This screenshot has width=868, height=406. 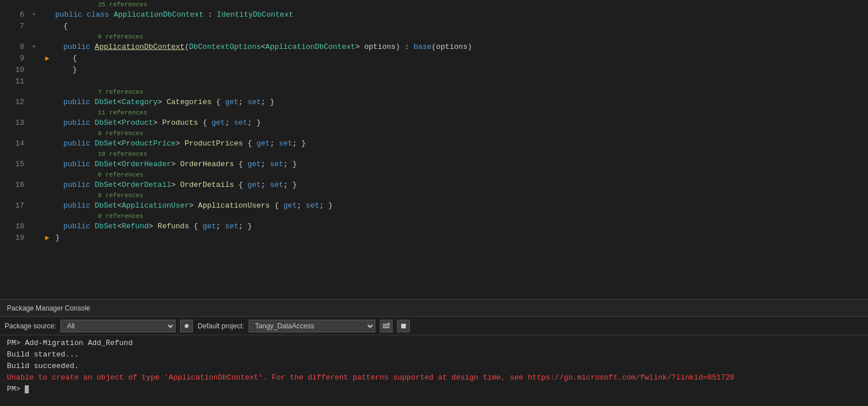 What do you see at coordinates (123, 113) in the screenshot?
I see `refs-13-text: 11 references` at bounding box center [123, 113].